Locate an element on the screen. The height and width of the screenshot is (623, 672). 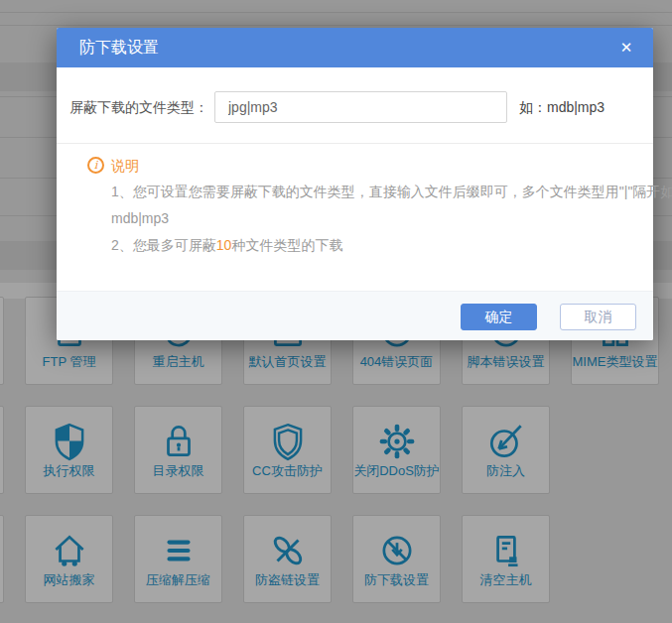
dialog-header: 防下载设置 ✕ is located at coordinates (355, 48).